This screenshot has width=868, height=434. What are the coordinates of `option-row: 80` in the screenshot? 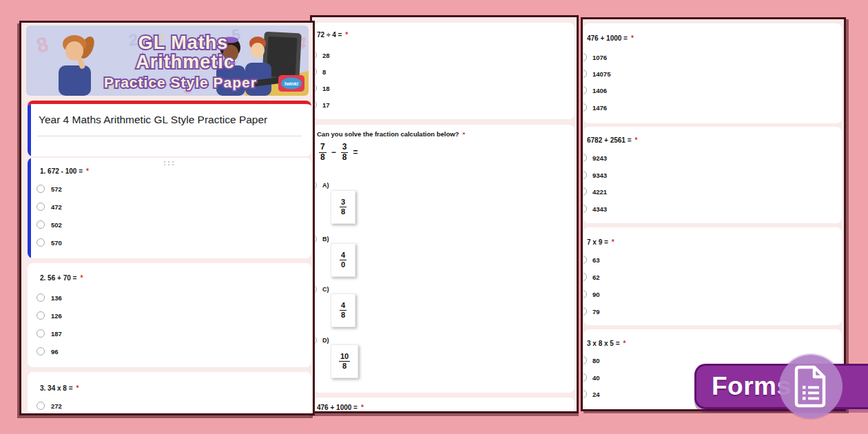 It's located at (592, 360).